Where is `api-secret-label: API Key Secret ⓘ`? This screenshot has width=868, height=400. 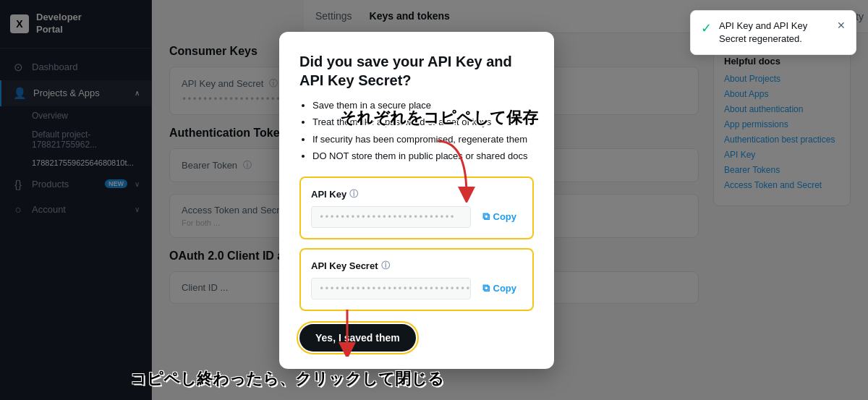
api-secret-label: API Key Secret ⓘ is located at coordinates (417, 266).